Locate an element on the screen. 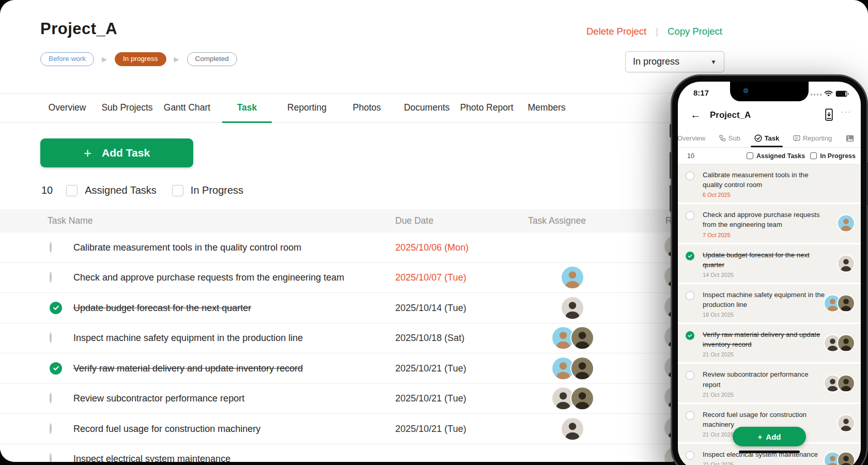 Image resolution: width=868 pixels, height=465 pixels. phone-tab-sub: Sub is located at coordinates (730, 138).